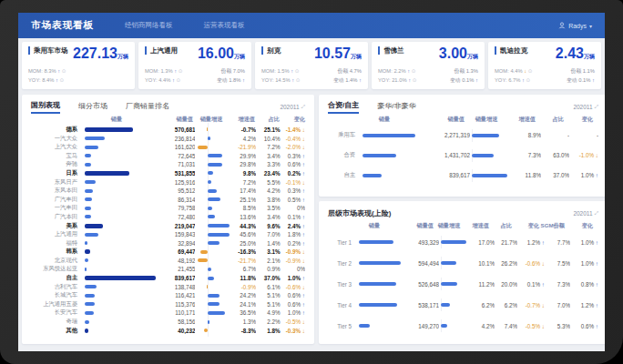 The height and width of the screenshot is (364, 623). What do you see at coordinates (177, 278) in the screenshot?
I see `sales-value: 839,617` at bounding box center [177, 278].